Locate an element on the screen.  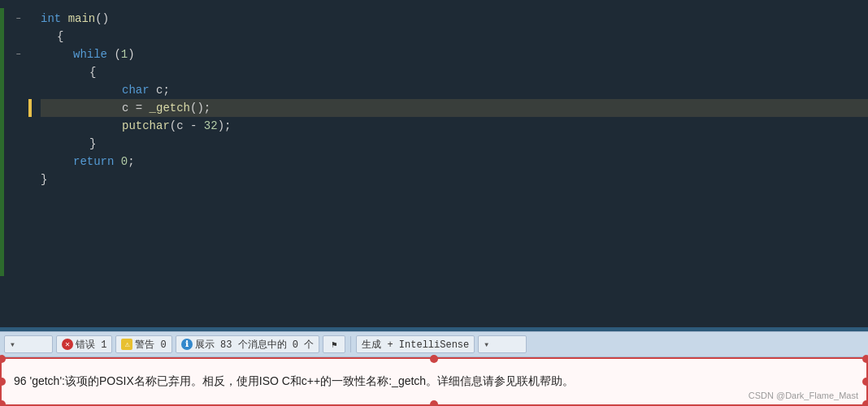
corner-dot-ml is located at coordinates (3, 382).